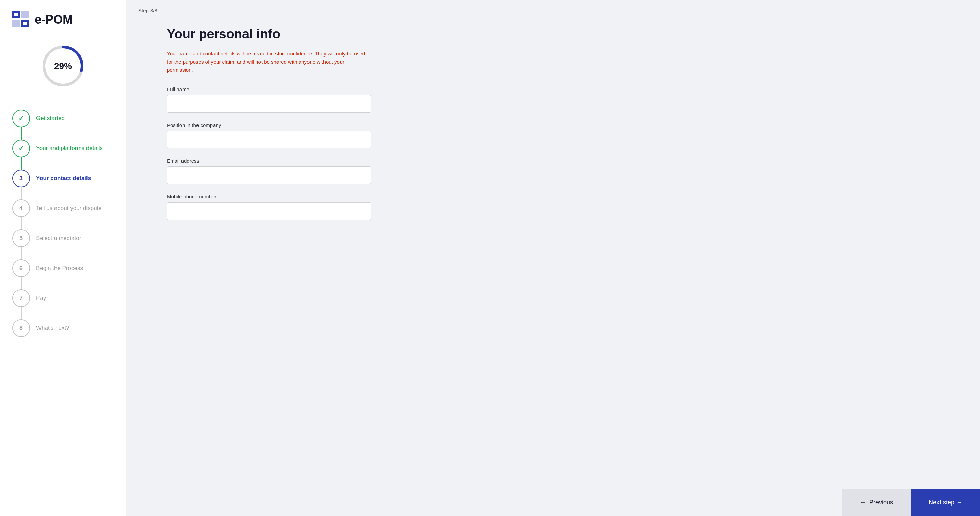 Image resolution: width=980 pixels, height=516 pixels. What do you see at coordinates (53, 328) in the screenshot?
I see `step-label-8: What's next?` at bounding box center [53, 328].